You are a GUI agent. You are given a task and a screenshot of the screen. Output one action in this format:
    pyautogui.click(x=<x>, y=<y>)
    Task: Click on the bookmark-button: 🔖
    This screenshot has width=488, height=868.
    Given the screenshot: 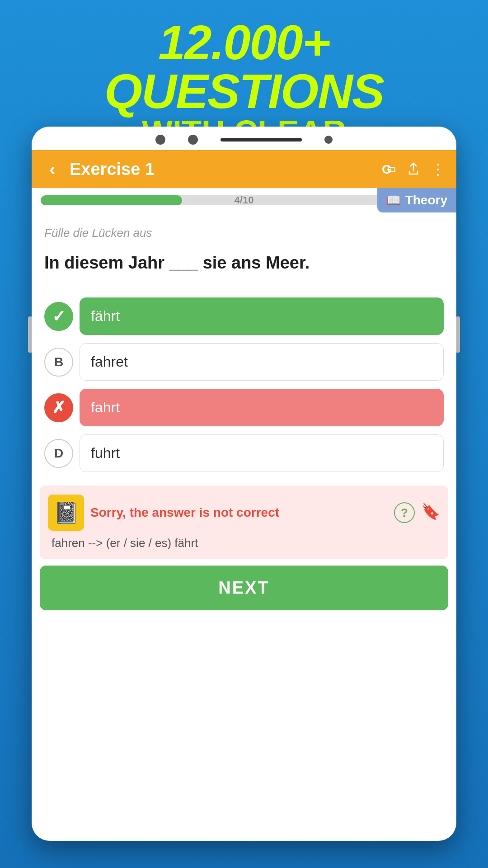 What is the action you would take?
    pyautogui.click(x=431, y=513)
    